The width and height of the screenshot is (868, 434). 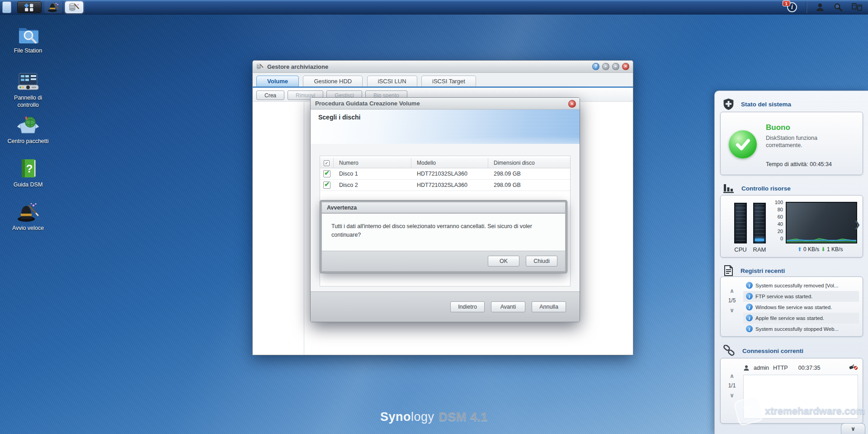 I want to click on logs-page-down-button: ∨, so click(x=732, y=310).